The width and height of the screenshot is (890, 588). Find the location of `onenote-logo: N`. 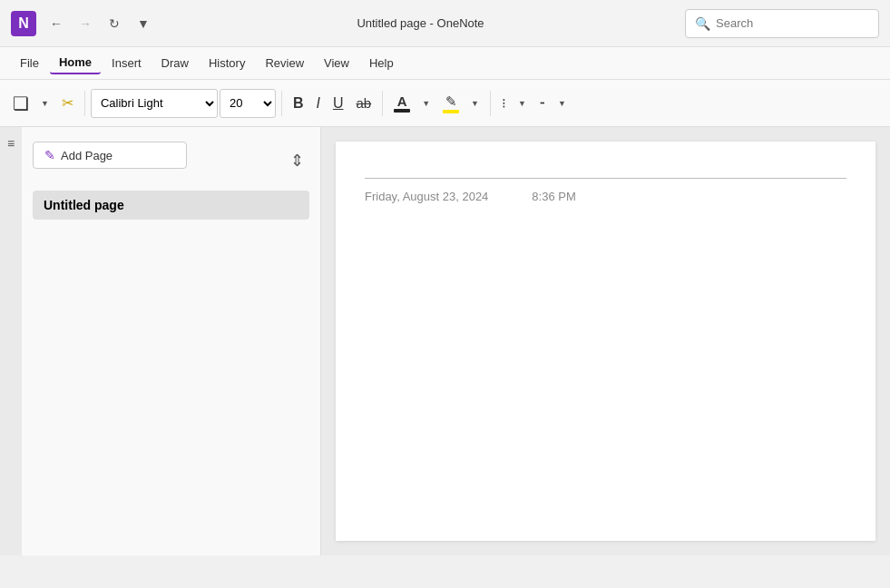

onenote-logo: N is located at coordinates (24, 24).